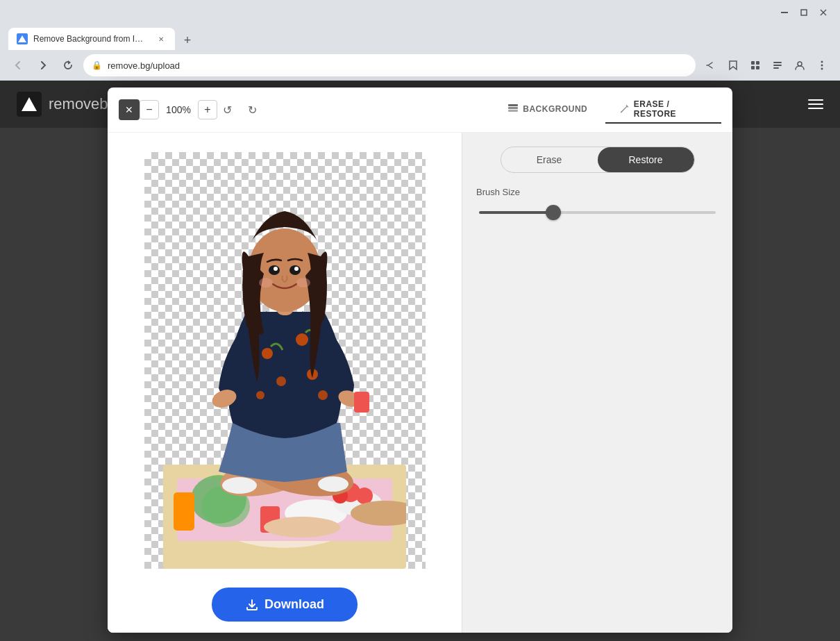 This screenshot has width=840, height=641. I want to click on back-button, so click(18, 65).